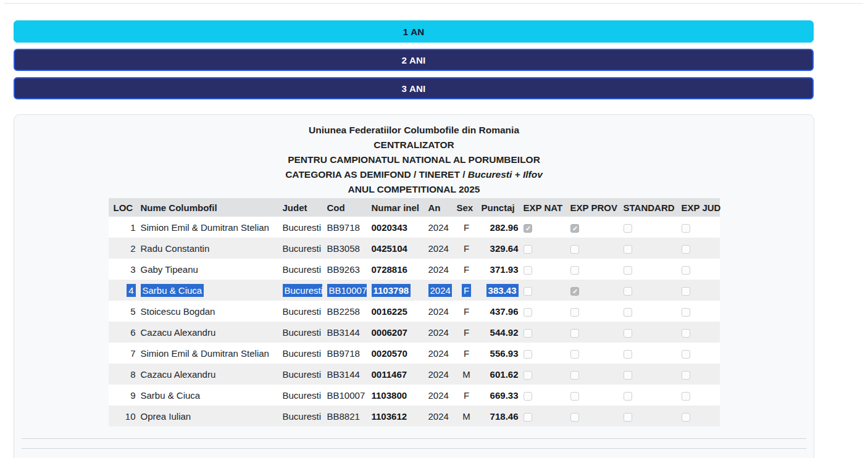 Image resolution: width=868 pixels, height=458 pixels. What do you see at coordinates (698, 207) in the screenshot?
I see `column-header-exp_jud: EXP JUD` at bounding box center [698, 207].